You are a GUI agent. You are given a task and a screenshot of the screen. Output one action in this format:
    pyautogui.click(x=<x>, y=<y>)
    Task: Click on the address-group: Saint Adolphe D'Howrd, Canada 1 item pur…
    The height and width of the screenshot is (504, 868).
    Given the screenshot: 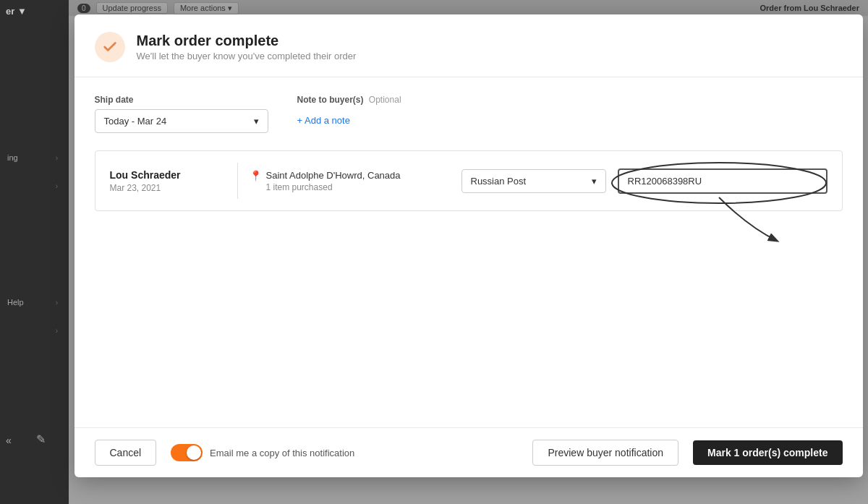 What is the action you would take?
    pyautogui.click(x=333, y=181)
    